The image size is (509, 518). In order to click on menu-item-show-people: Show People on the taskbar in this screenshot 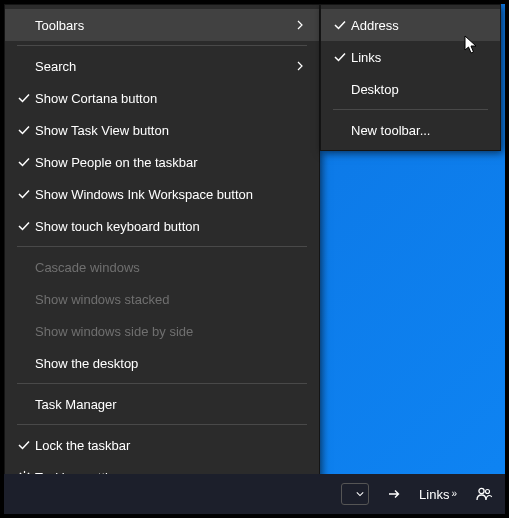, I will do `click(162, 162)`.